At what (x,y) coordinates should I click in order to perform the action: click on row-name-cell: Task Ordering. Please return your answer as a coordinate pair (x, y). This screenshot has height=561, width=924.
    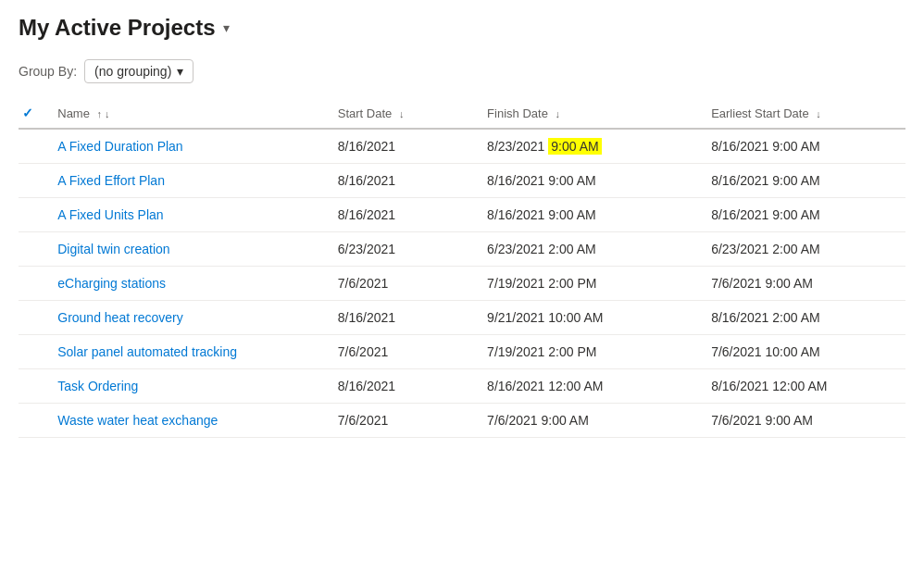
    Looking at the image, I should click on (187, 387).